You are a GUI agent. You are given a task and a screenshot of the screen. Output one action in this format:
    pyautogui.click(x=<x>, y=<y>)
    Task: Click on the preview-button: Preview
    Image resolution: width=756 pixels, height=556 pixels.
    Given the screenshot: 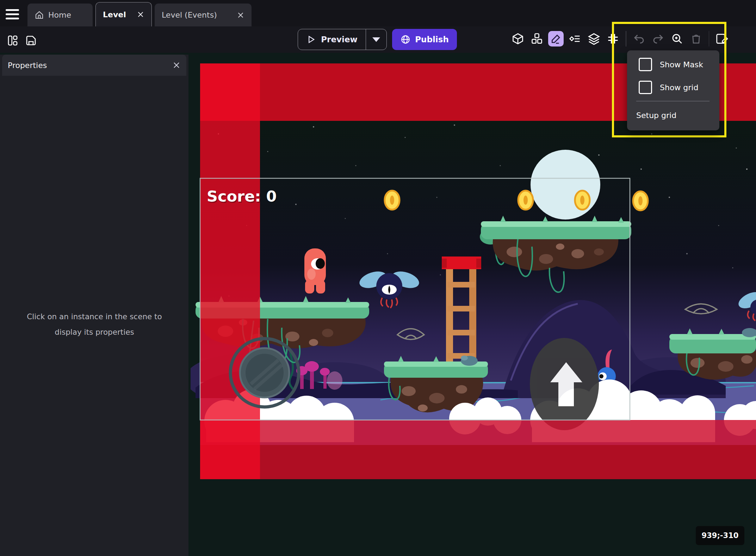 What is the action you would take?
    pyautogui.click(x=342, y=39)
    